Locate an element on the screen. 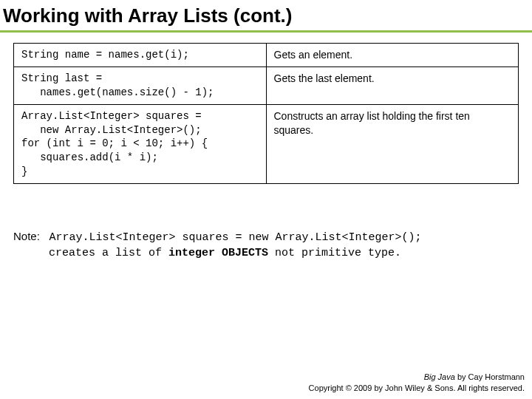 The image size is (532, 399). note-label: Note: is located at coordinates (27, 236).